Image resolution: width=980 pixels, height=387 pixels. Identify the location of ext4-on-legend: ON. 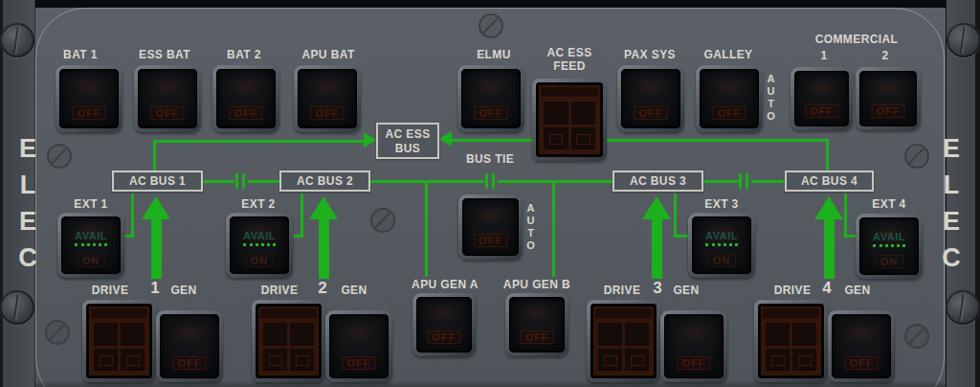
(890, 262).